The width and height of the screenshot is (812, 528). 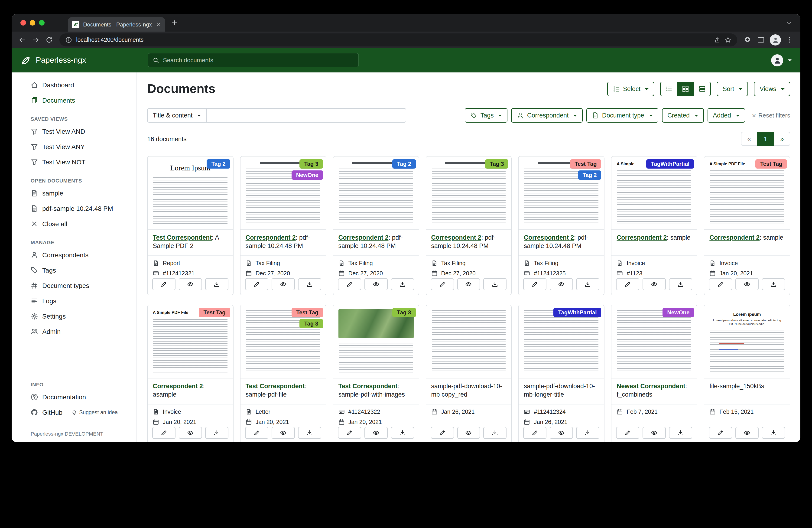 What do you see at coordinates (669, 89) in the screenshot?
I see `view-list-button` at bounding box center [669, 89].